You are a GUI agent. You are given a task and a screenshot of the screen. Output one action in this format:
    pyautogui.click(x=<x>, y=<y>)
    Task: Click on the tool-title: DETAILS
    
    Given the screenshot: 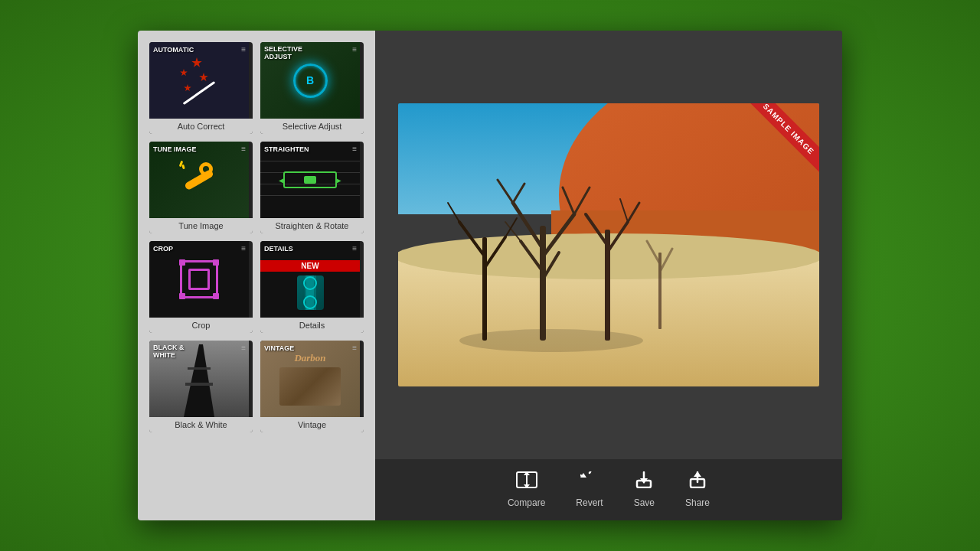 What is the action you would take?
    pyautogui.click(x=279, y=249)
    